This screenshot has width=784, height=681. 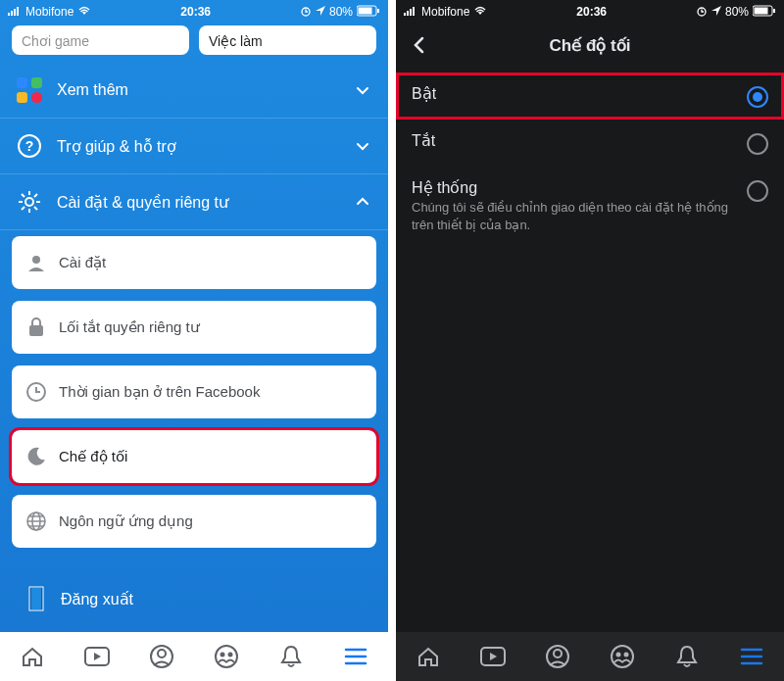 I want to click on gear-icon, so click(x=29, y=202).